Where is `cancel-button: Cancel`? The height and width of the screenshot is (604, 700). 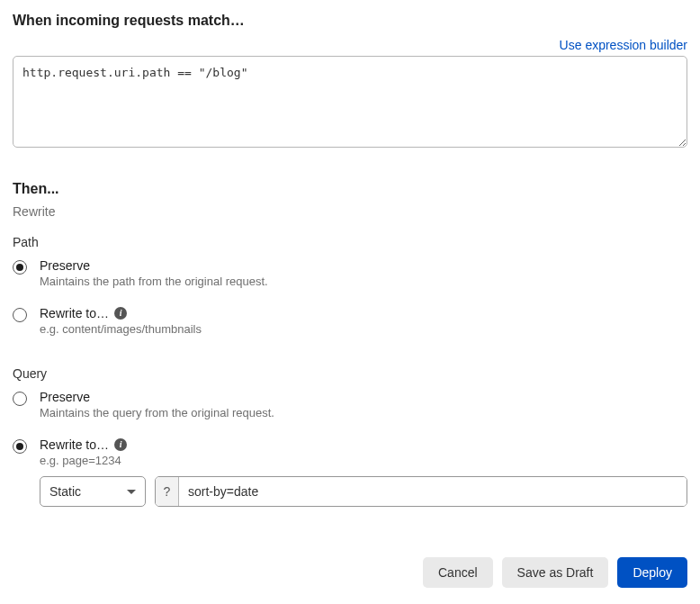
cancel-button: Cancel is located at coordinates (458, 572).